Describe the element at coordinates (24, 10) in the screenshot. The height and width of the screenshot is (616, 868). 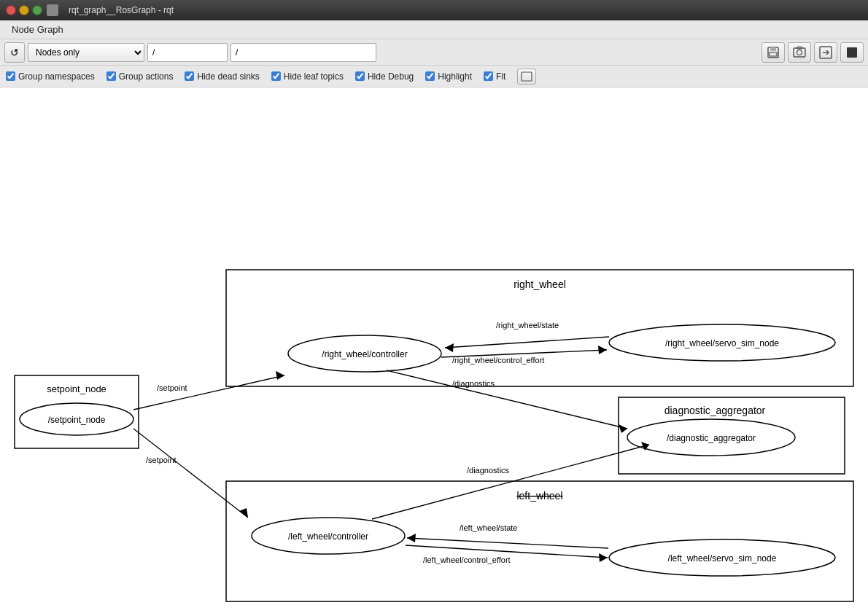
I see `window-controls` at that location.